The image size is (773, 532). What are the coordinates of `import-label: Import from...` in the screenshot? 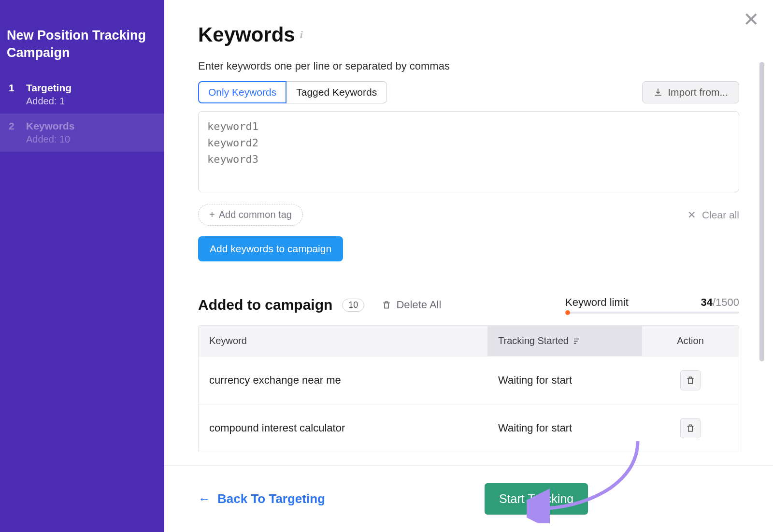 It's located at (698, 92).